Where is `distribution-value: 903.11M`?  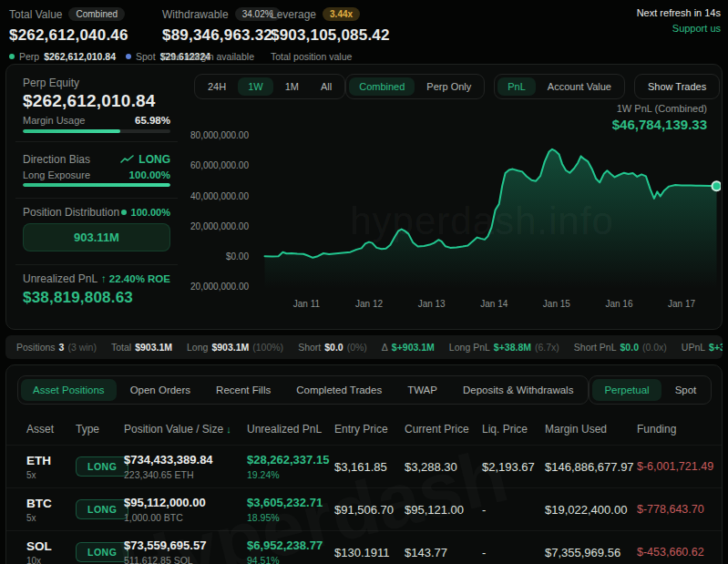
distribution-value: 903.11M is located at coordinates (97, 237).